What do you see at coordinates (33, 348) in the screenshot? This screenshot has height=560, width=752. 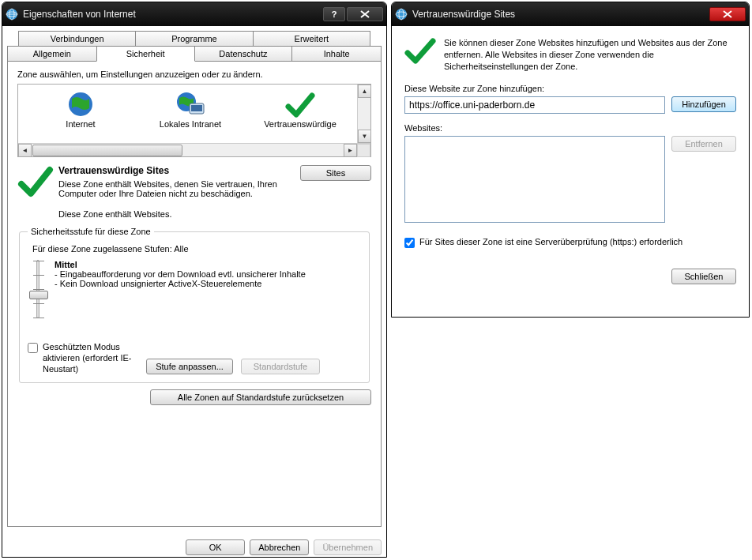 I see `protected-mode-checkbox` at bounding box center [33, 348].